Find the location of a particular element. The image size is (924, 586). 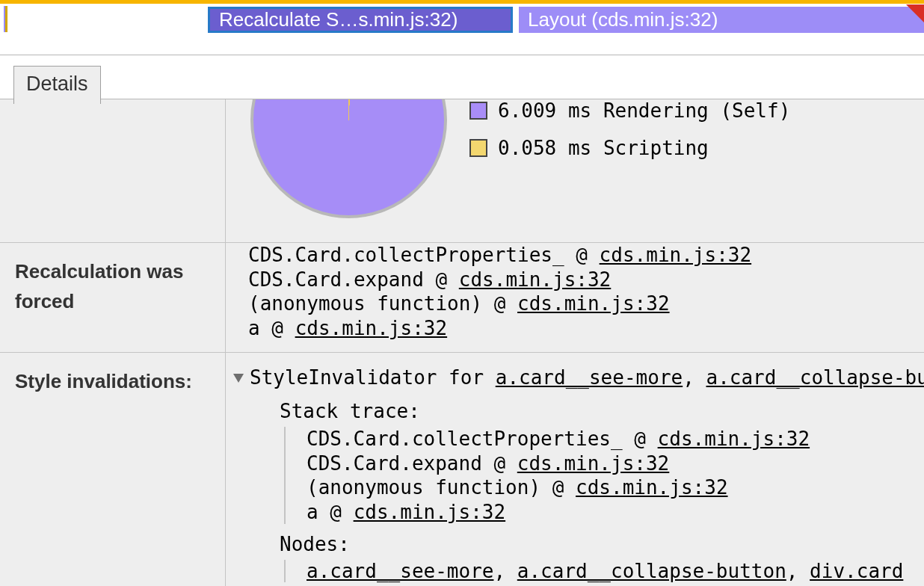

flame-entry-layout: Layout (cds.min.js:32) is located at coordinates (721, 19).